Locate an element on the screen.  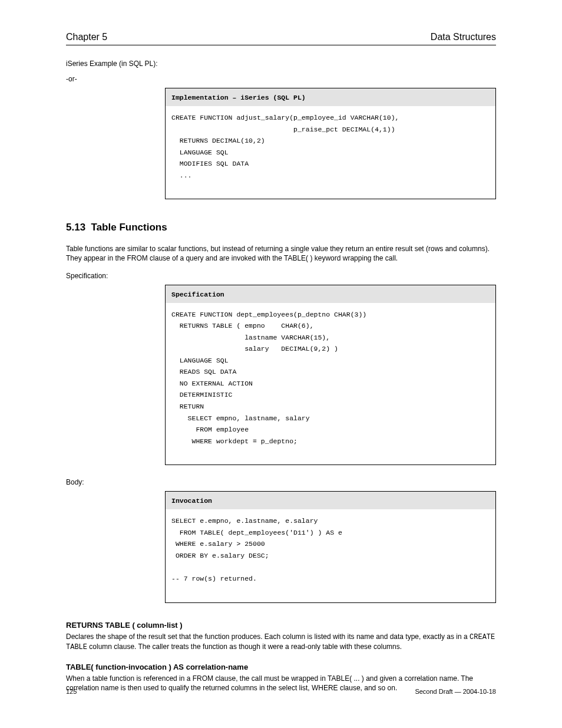
codebox-invoke: Invocation SELECT e.empno, e.lastname, e… is located at coordinates (330, 547).